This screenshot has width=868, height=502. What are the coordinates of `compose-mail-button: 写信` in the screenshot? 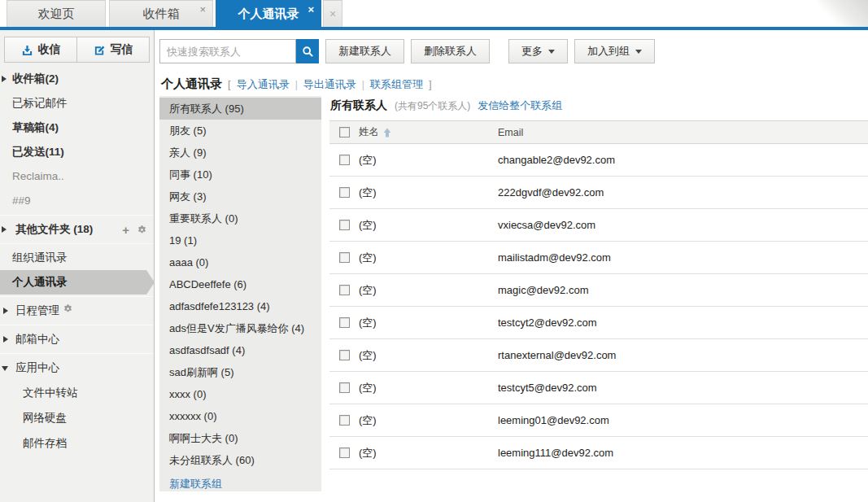 It's located at (113, 50).